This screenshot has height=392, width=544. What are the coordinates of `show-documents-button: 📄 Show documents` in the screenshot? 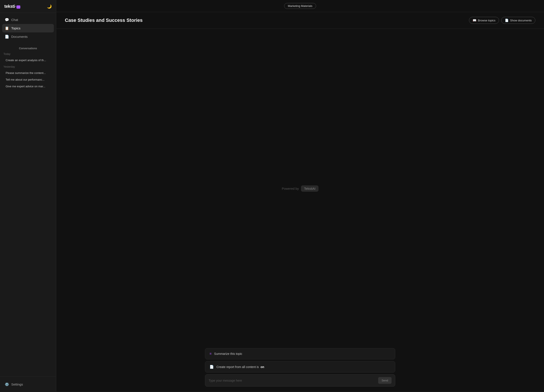 It's located at (518, 20).